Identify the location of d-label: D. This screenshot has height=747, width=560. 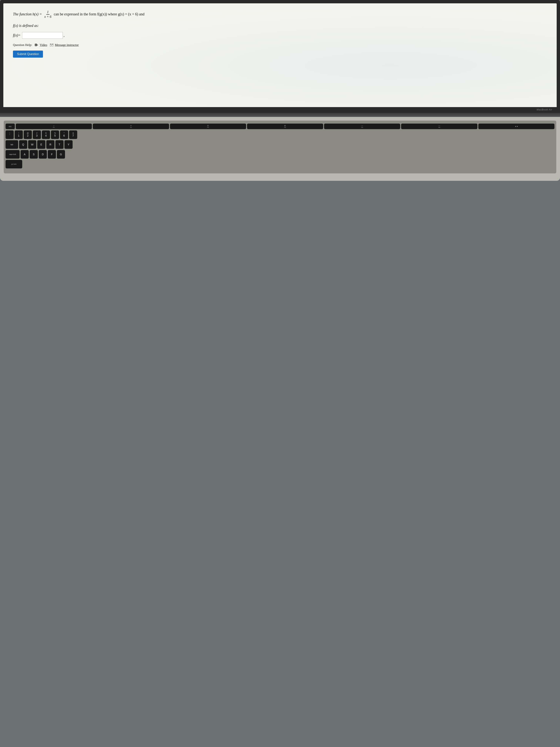
(43, 155).